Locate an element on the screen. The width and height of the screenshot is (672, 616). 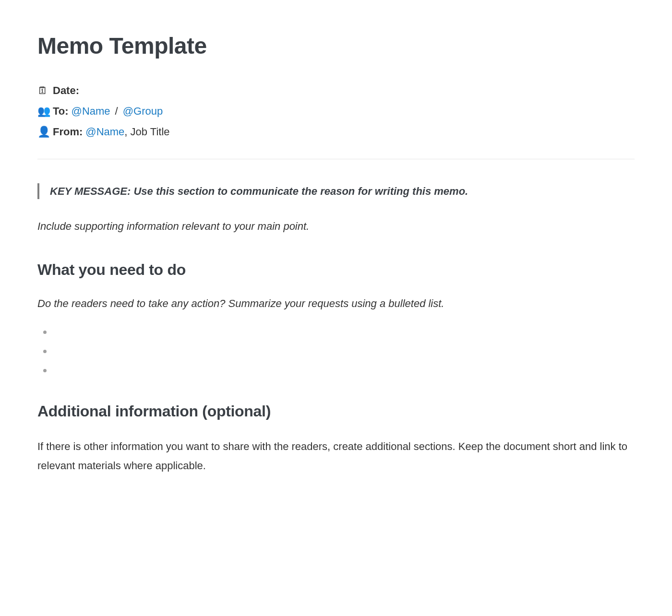
meta-from-label: From: is located at coordinates (68, 131).